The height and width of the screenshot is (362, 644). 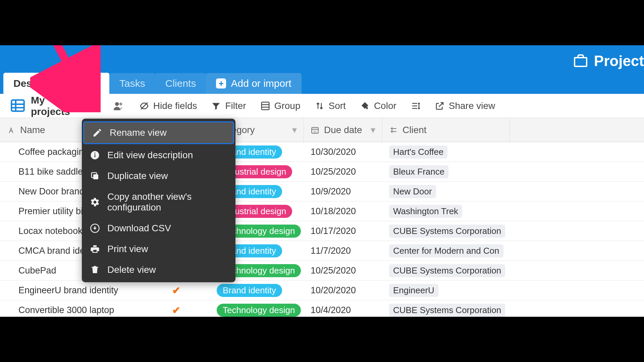 I want to click on check-icon: ✔, so click(x=176, y=310).